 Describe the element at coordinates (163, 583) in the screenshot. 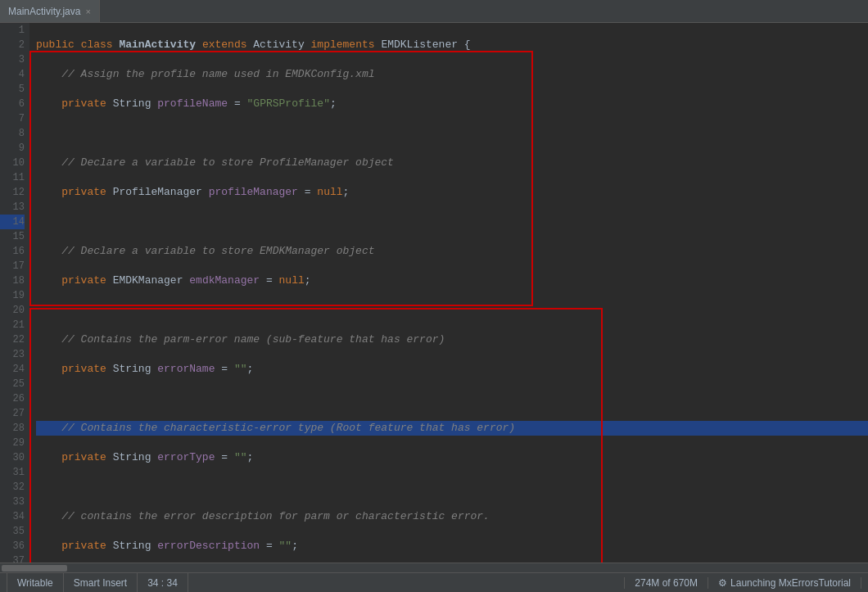

I see `status-position: 34` at that location.